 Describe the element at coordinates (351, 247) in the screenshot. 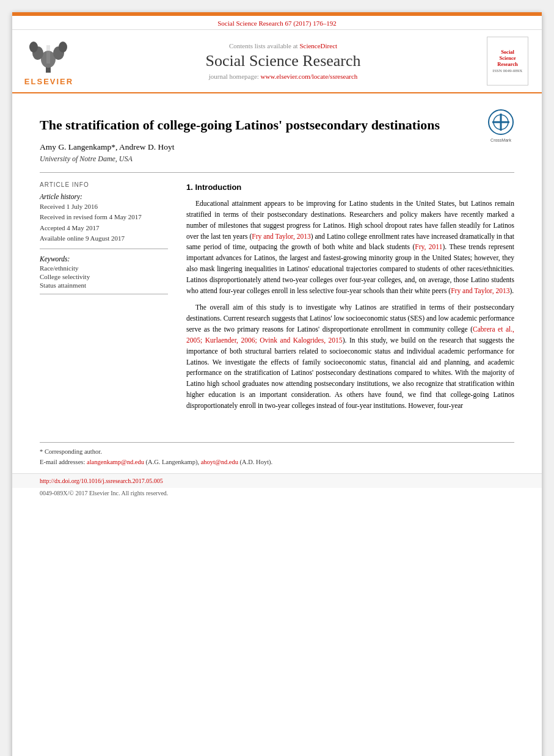

I see `body-paragraph-1: Educational attainment appears to be imp…` at that location.